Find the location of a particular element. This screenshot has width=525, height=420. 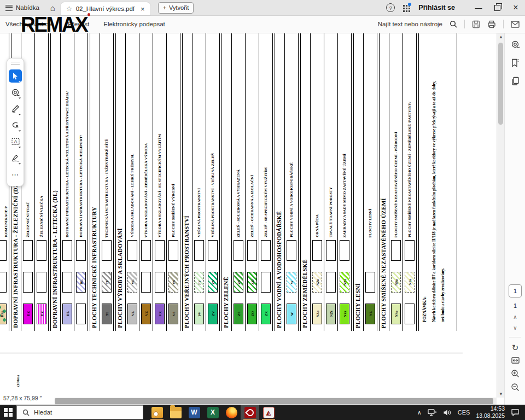

legend-item: DOPRAVNÍ INFRASTRUKTURA - LETECKÁ /HELIP… is located at coordinates (81, 182).